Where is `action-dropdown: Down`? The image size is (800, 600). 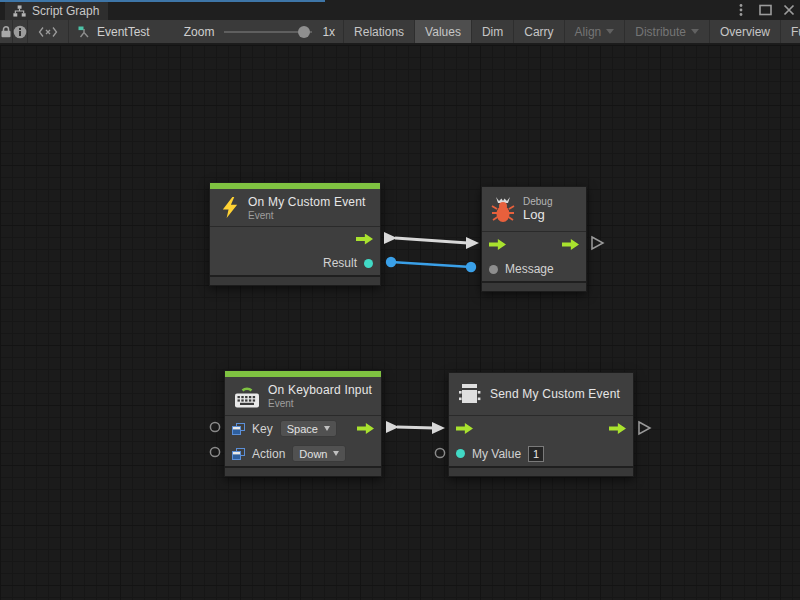
action-dropdown: Down is located at coordinates (319, 454).